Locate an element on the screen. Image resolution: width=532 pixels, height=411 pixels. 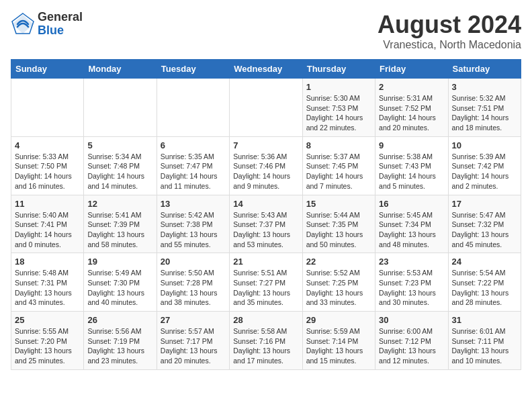
calendar-cell: 18Sunrise: 5:48 AM Sunset: 7:31 PM Dayli… is located at coordinates (48, 282).